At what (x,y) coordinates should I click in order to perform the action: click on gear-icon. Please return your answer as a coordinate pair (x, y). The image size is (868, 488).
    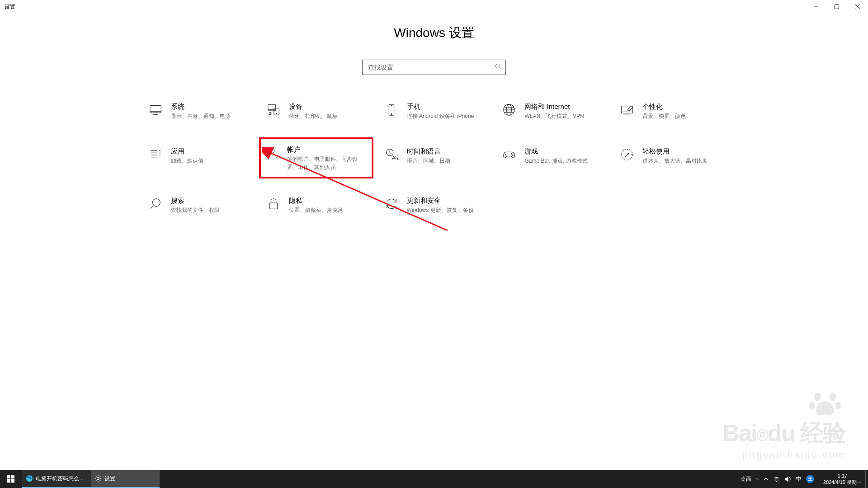
    Looking at the image, I should click on (98, 479).